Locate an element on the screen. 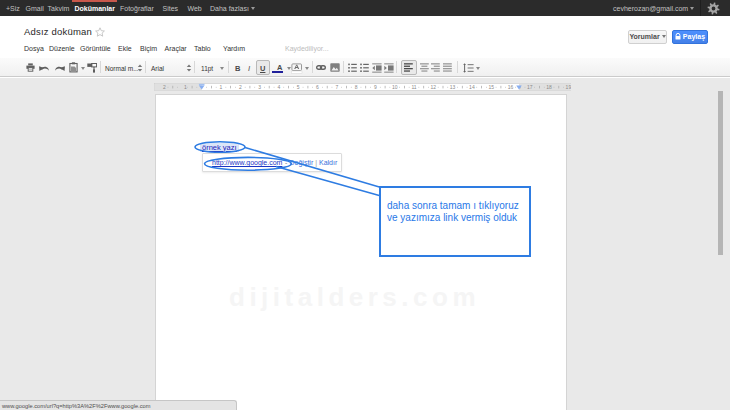 This screenshot has height=410, width=730. svg-text: 15 is located at coordinates (491, 87).